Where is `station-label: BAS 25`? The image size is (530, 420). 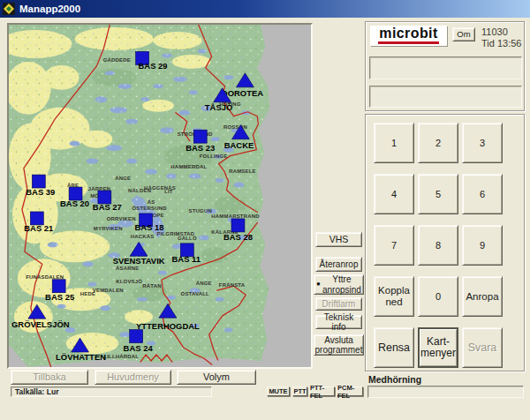
station-label: BAS 25 is located at coordinates (60, 296).